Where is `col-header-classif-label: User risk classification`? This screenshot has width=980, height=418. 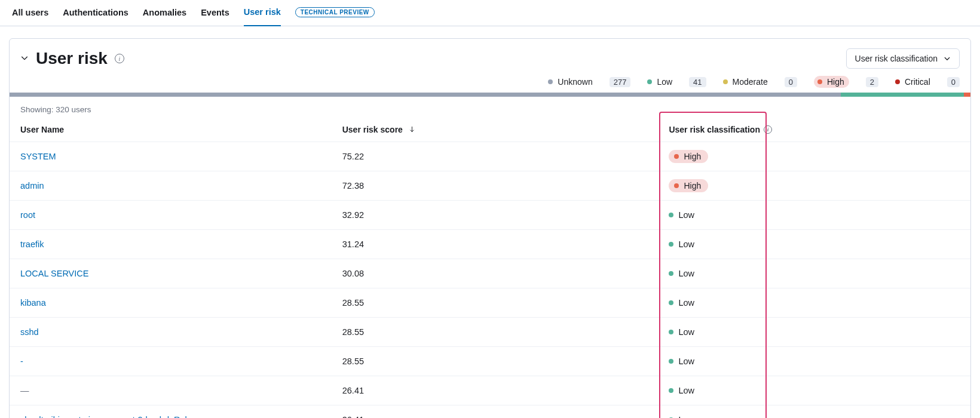 col-header-classif-label: User risk classification is located at coordinates (715, 130).